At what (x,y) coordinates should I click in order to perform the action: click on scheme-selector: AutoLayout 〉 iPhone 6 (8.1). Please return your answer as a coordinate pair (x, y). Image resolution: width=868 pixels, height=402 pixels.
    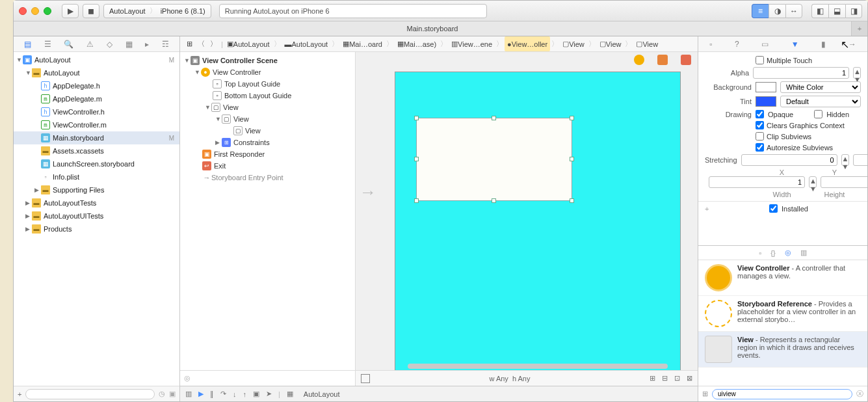
    Looking at the image, I should click on (157, 11).